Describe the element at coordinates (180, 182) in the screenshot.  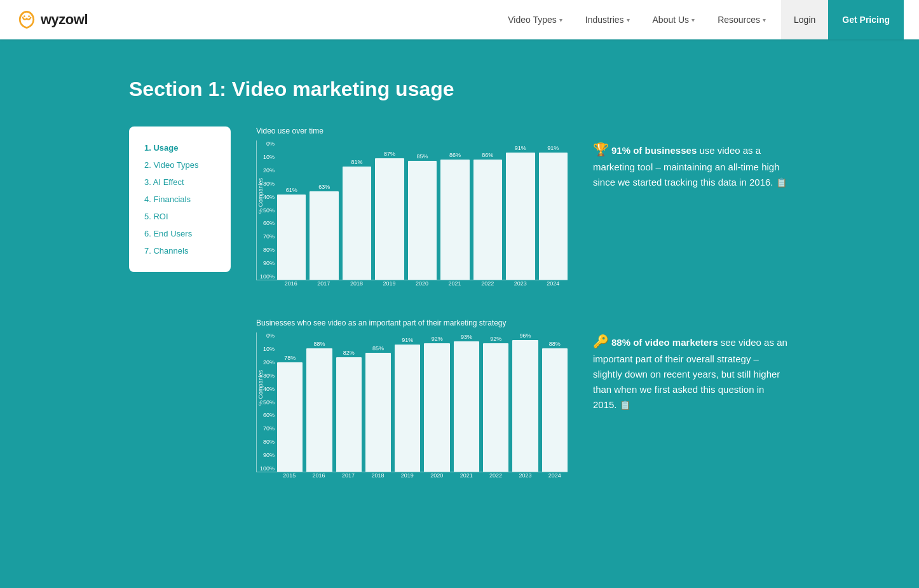
I see `sidebar-item-2: 3. AI Effect` at that location.